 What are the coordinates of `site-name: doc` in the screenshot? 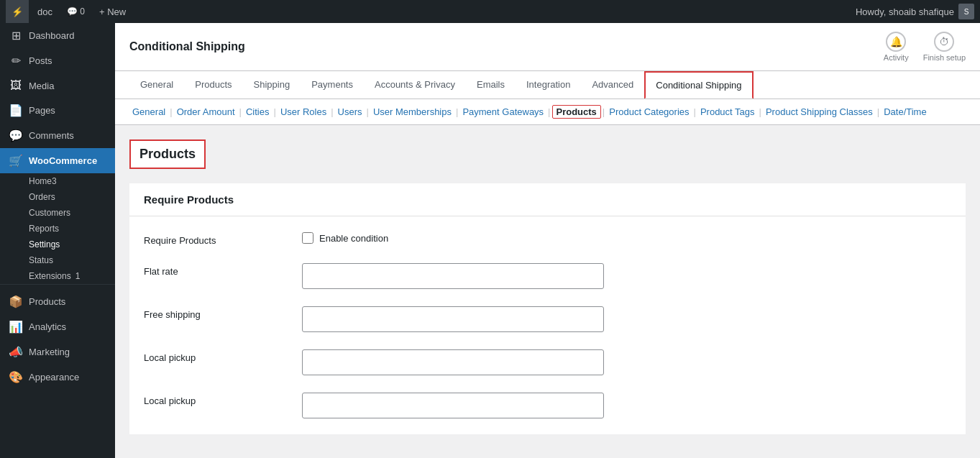 It's located at (45, 12).